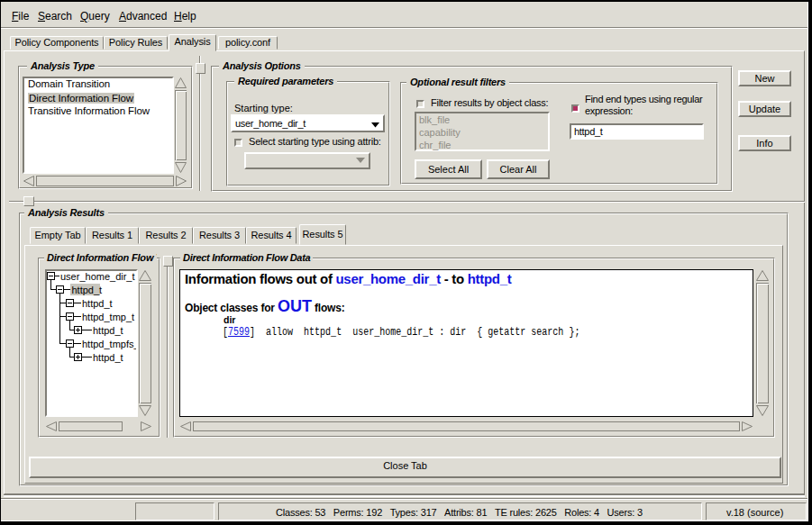  Describe the element at coordinates (97, 276) in the screenshot. I see `svg-text: user_home_dir_t` at that location.